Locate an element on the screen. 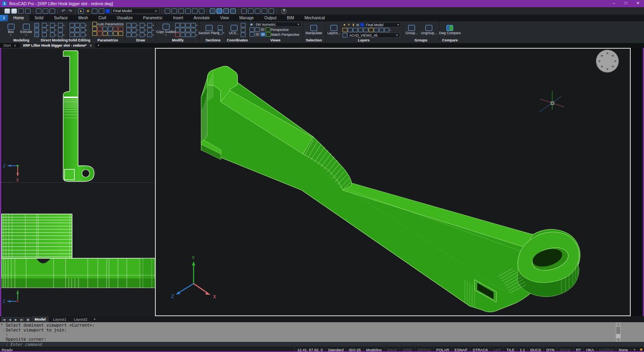  view-key-icon is located at coordinates (252, 30).